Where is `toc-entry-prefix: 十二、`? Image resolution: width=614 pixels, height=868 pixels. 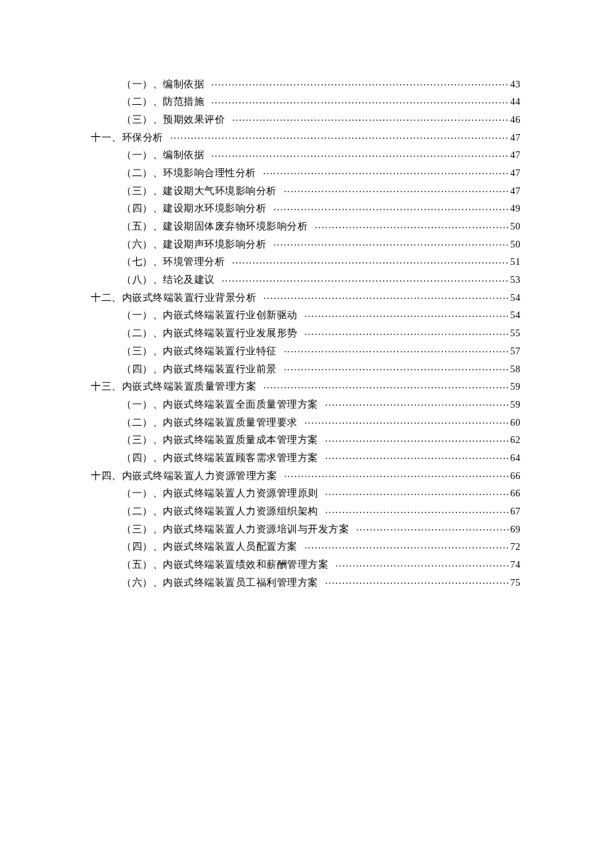
toc-entry-prefix: 十二、 is located at coordinates (107, 298).